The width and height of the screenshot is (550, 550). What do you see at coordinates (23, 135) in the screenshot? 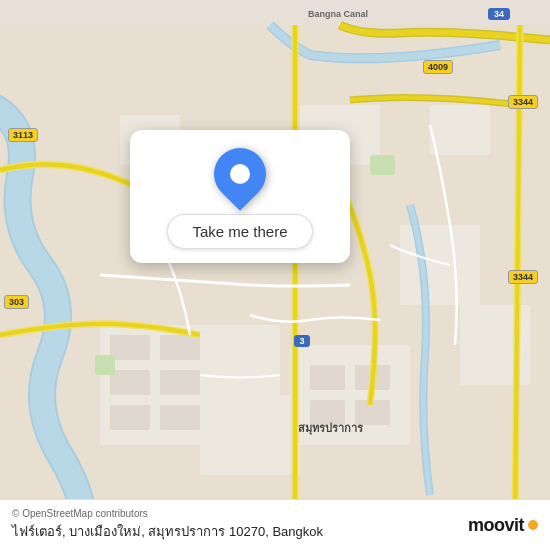
I see `shield-3113a: 3113` at bounding box center [23, 135].